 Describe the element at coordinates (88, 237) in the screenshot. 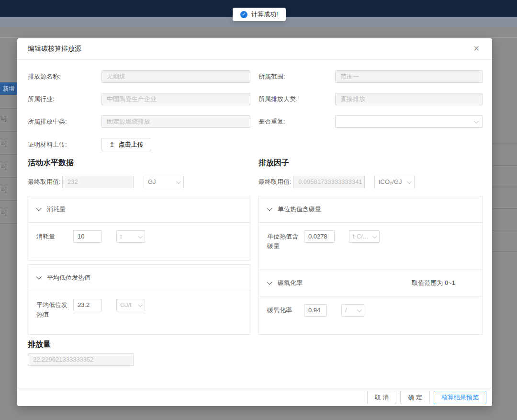

I see `consumption-input: 10` at that location.